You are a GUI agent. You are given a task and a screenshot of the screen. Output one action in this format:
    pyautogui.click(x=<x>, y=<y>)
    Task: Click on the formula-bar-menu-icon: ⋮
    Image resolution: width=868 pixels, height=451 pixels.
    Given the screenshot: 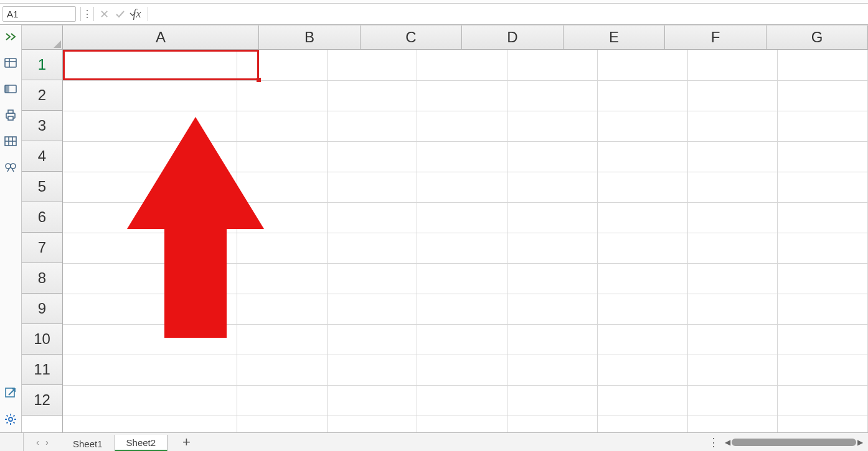 What is the action you would take?
    pyautogui.click(x=87, y=14)
    